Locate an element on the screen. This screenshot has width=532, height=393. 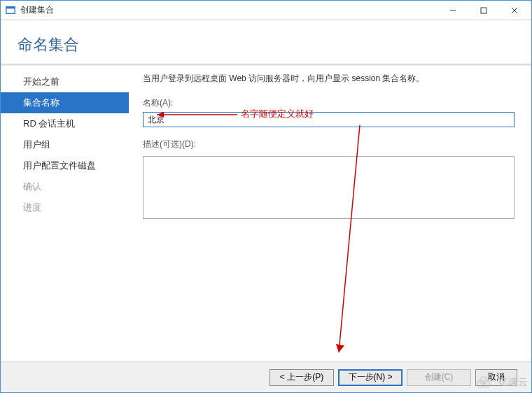
next-button: 下一步(N) > is located at coordinates (370, 378).